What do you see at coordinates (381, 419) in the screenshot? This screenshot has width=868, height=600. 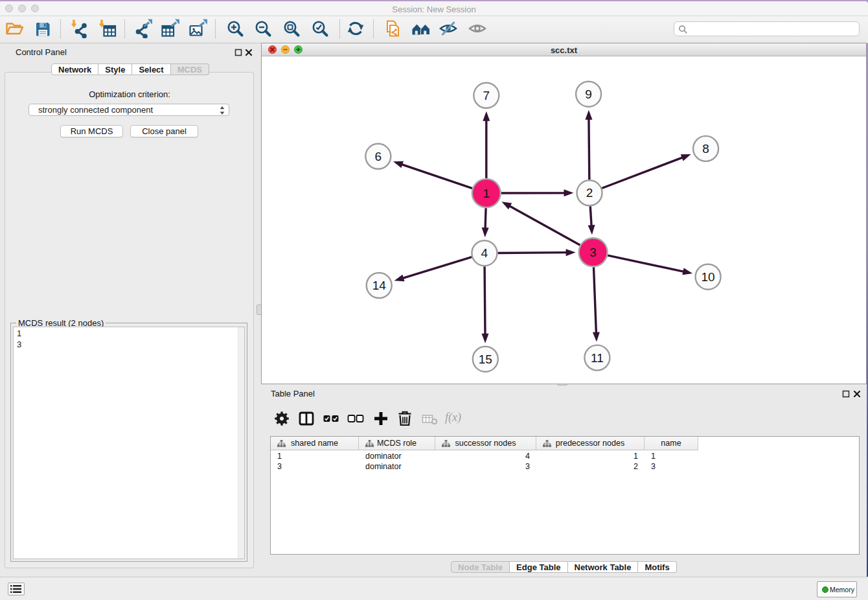 I see `add-row-icon` at bounding box center [381, 419].